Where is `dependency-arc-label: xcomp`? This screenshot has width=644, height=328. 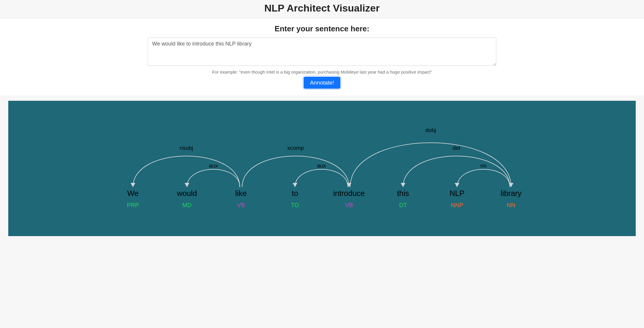
dependency-arc-label: xcomp is located at coordinates (296, 148).